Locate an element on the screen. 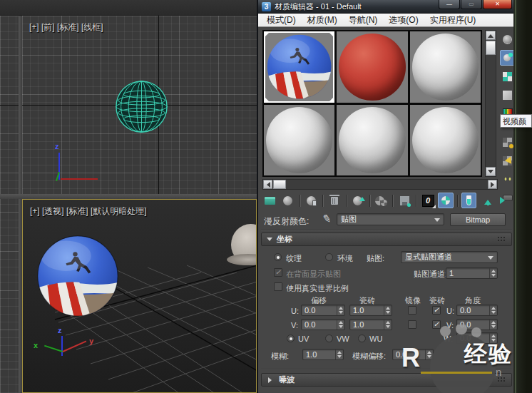 The height and width of the screenshot is (393, 532). background-icon is located at coordinates (508, 76).